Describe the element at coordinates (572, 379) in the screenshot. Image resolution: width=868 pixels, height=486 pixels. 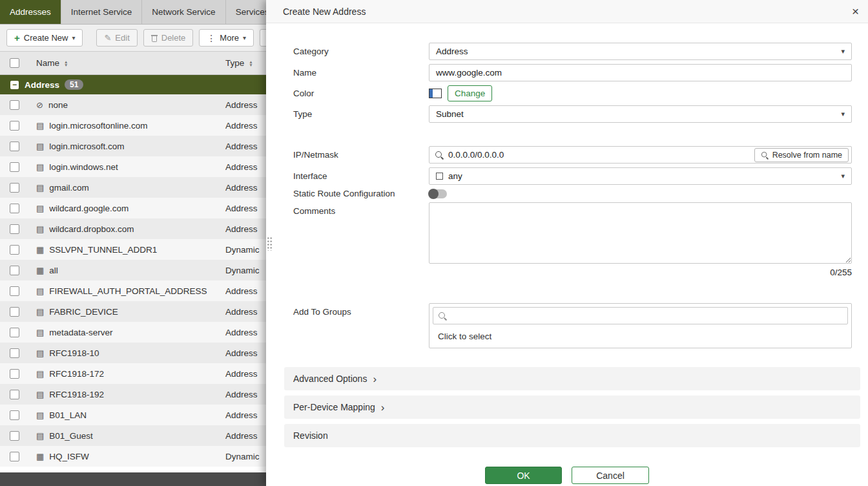
I see `section-header: Advanced Options ›` at that location.